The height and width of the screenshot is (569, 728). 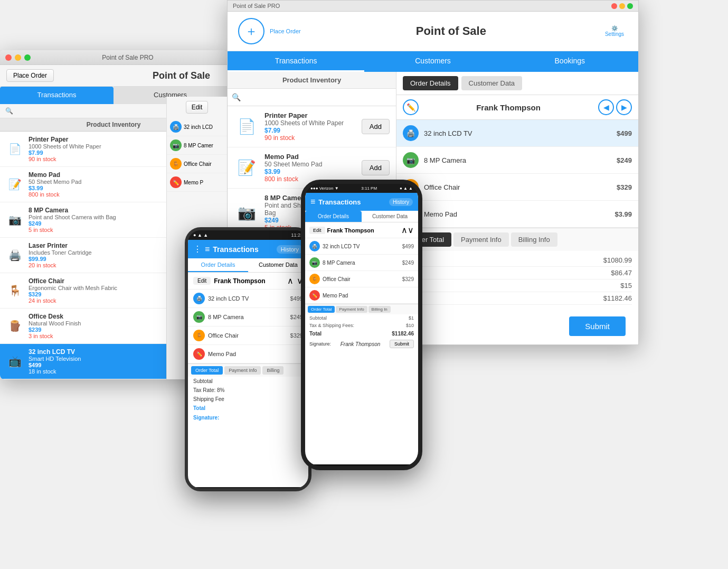 What do you see at coordinates (15, 149) in the screenshot?
I see `product-image: 📄` at bounding box center [15, 149].